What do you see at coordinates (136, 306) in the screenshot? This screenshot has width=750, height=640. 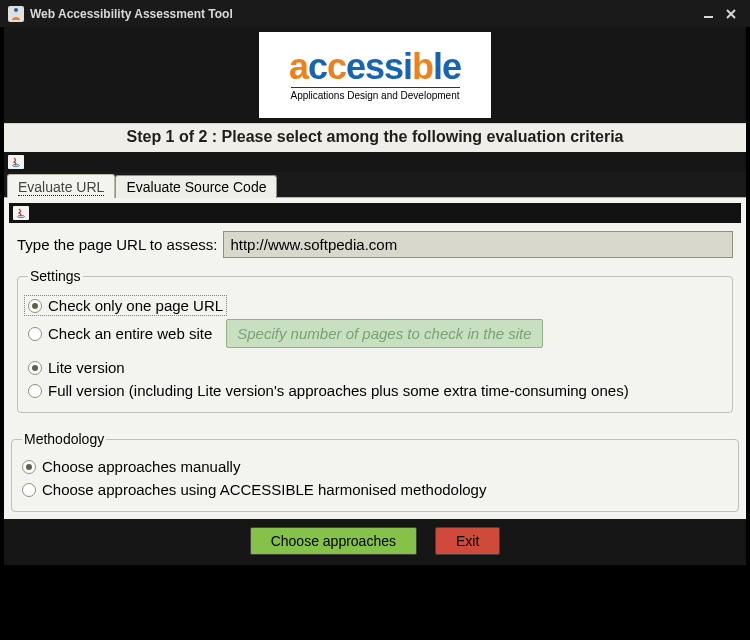 I see `radio-label: Check only one page URL` at bounding box center [136, 306].